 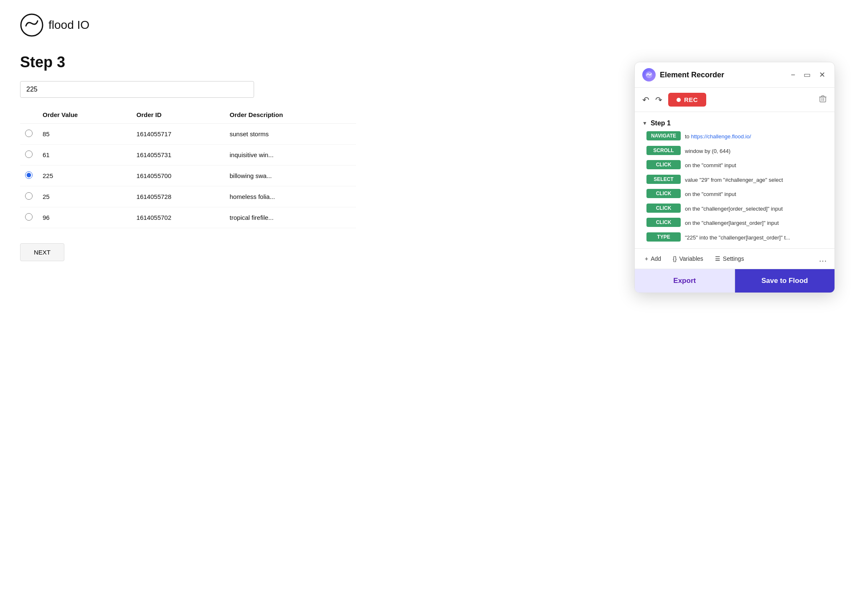 What do you see at coordinates (734, 208) in the screenshot?
I see `action-text: on the "challenger[order_selected]" inpu…` at bounding box center [734, 208].